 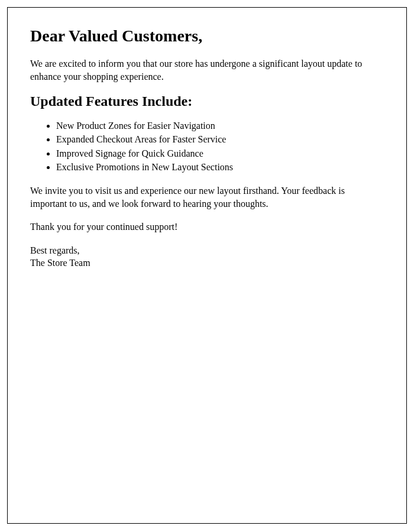 What do you see at coordinates (207, 70) in the screenshot?
I see `intro-paragraph: We are excited to inform you that our st…` at bounding box center [207, 70].